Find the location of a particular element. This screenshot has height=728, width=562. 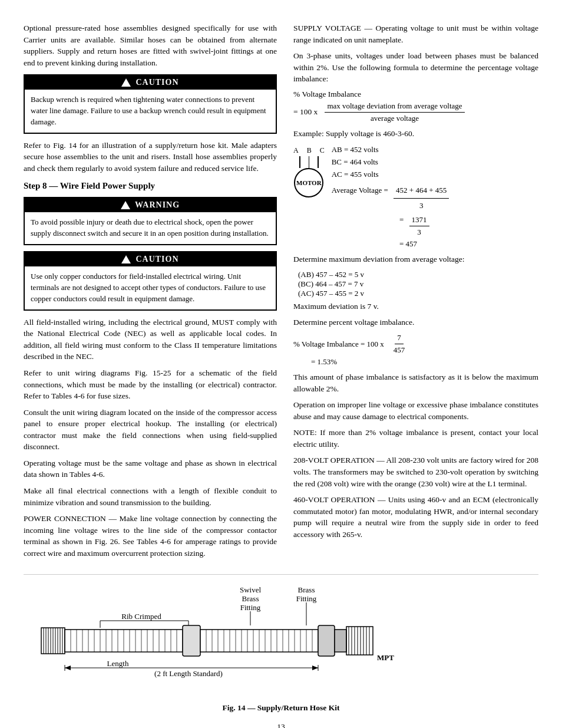

avg-denominator: 3 is located at coordinates (422, 205).